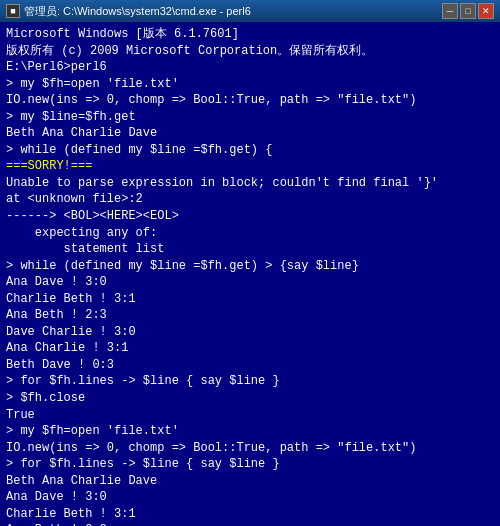 Image resolution: width=500 pixels, height=526 pixels. I want to click on maximize-button: □, so click(468, 11).